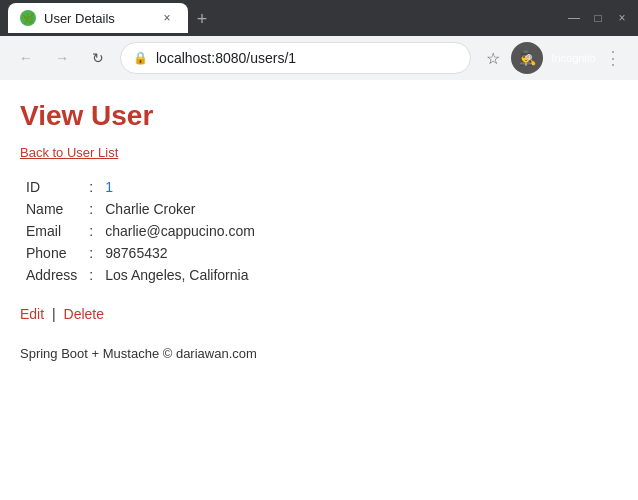 The image size is (638, 500). What do you see at coordinates (91, 209) in the screenshot?
I see `name-colon: :` at bounding box center [91, 209].